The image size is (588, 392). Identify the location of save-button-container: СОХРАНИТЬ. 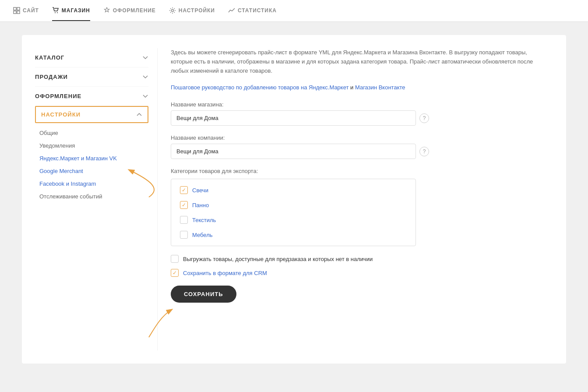
(356, 294).